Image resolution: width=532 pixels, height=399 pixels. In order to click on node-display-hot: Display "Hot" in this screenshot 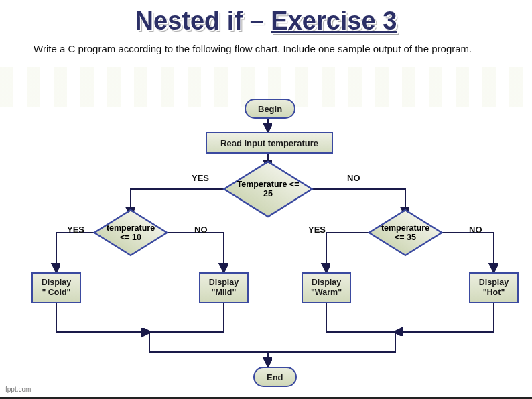, I will do `click(494, 288)`.